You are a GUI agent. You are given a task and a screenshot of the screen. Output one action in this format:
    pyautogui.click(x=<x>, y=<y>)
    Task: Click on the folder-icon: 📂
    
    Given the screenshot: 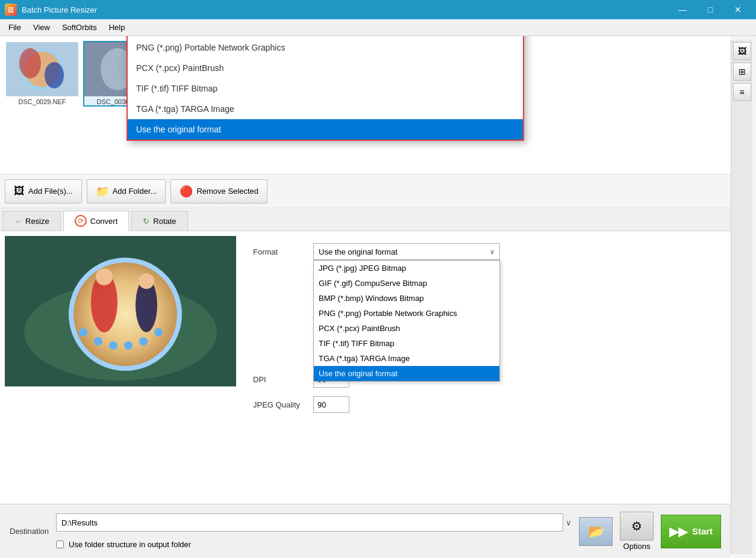 What is the action you would take?
    pyautogui.click(x=596, y=532)
    